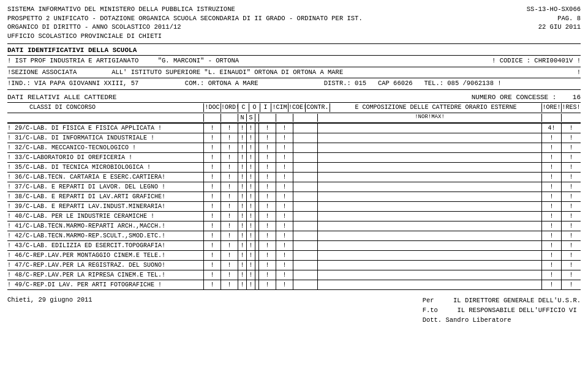 Image resolution: width=588 pixels, height=372 pixels. I want to click on row-label: ! 37/C-LAB. E REPARTI DI LAVOR. DEL LEGN…, so click(105, 187).